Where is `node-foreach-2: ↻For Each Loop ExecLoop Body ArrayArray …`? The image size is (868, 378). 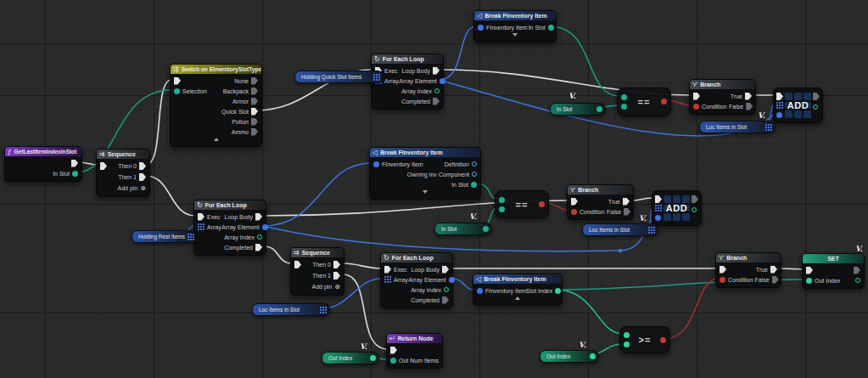 node-foreach-2: ↻For Each Loop ExecLoop Body ArrayArray … is located at coordinates (230, 228).